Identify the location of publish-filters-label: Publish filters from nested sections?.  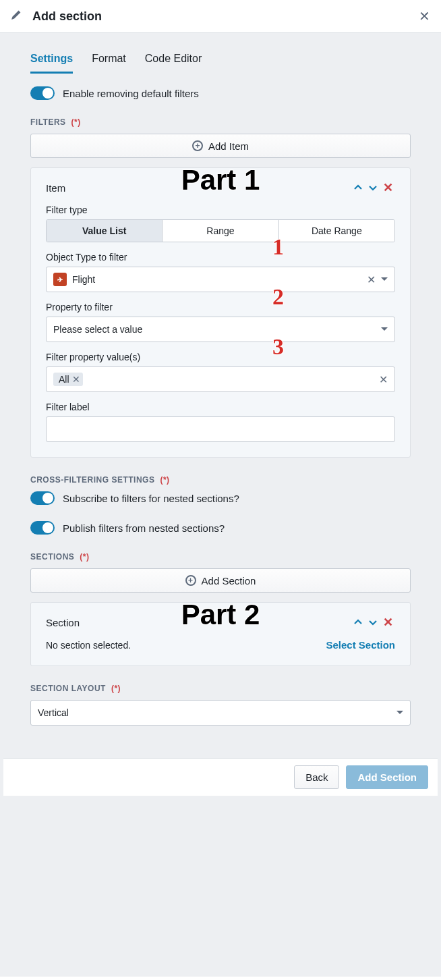
(144, 528).